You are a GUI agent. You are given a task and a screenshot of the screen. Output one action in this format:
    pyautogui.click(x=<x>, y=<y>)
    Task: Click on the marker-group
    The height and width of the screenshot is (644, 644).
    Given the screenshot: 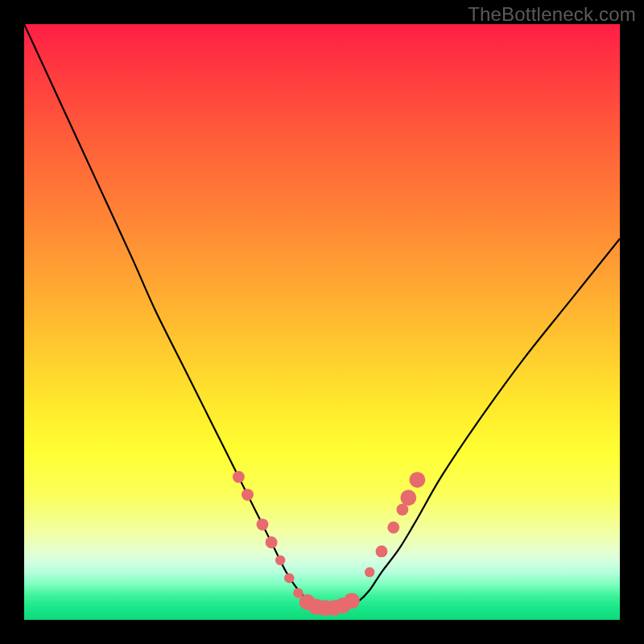 What is the action you would take?
    pyautogui.click(x=328, y=543)
    